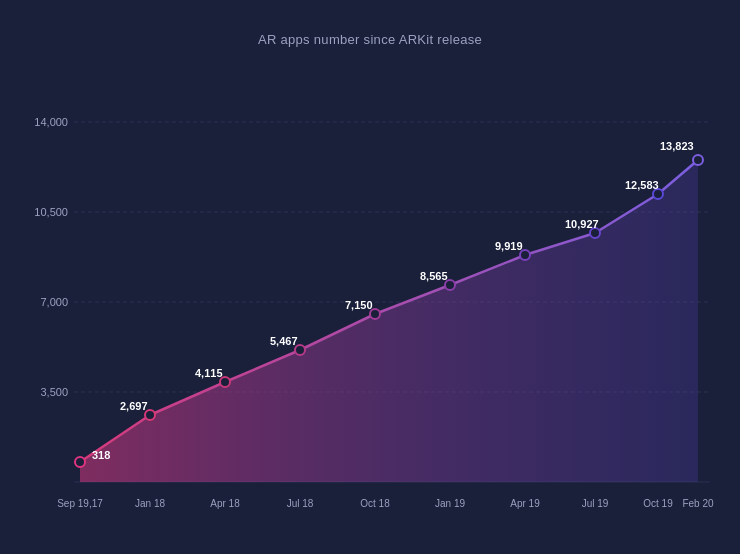 This screenshot has width=740, height=554. What do you see at coordinates (582, 224) in the screenshot?
I see `data-label-10927: 10,927` at bounding box center [582, 224].